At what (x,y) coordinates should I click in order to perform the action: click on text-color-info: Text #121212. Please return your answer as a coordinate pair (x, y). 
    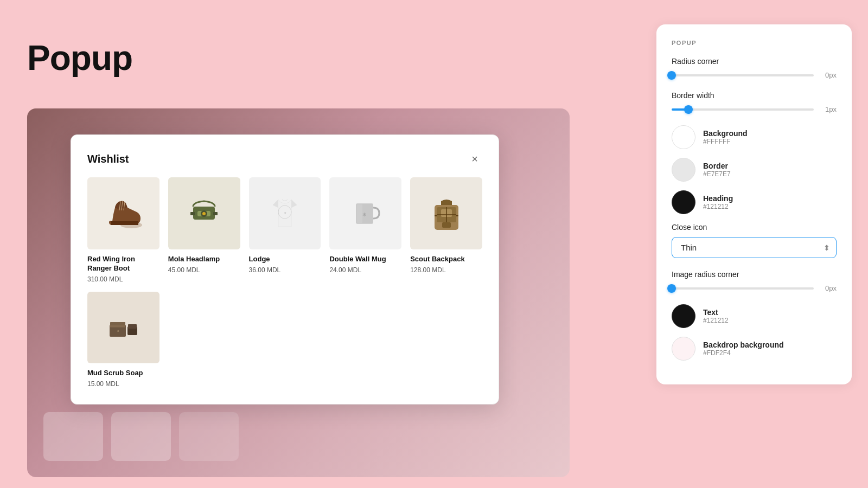
    Looking at the image, I should click on (716, 316).